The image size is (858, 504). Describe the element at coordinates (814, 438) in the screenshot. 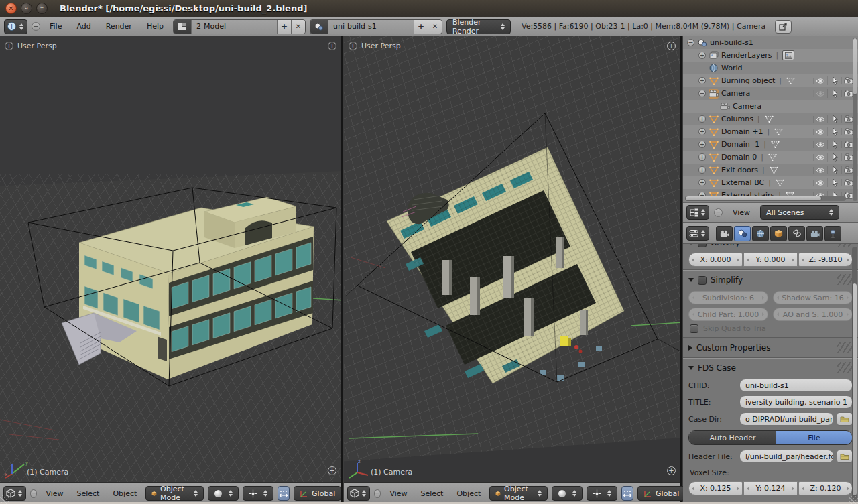

I see `file-button: File` at that location.